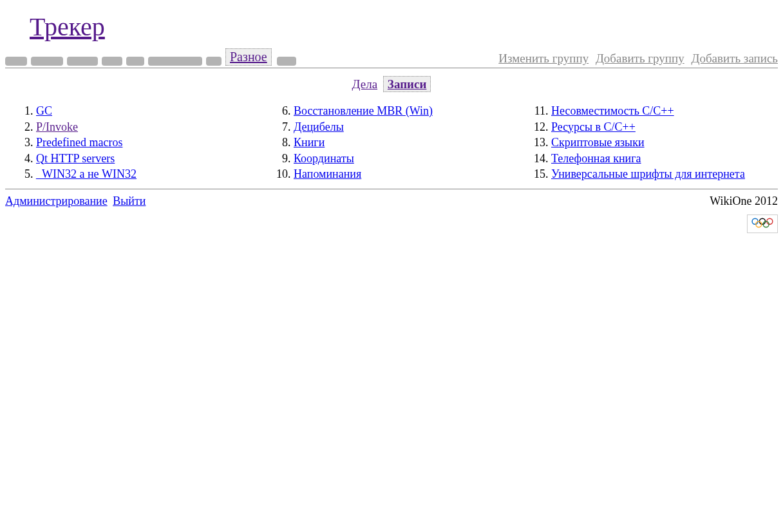 This screenshot has height=532, width=783. I want to click on record-link: Координаты, so click(324, 158).